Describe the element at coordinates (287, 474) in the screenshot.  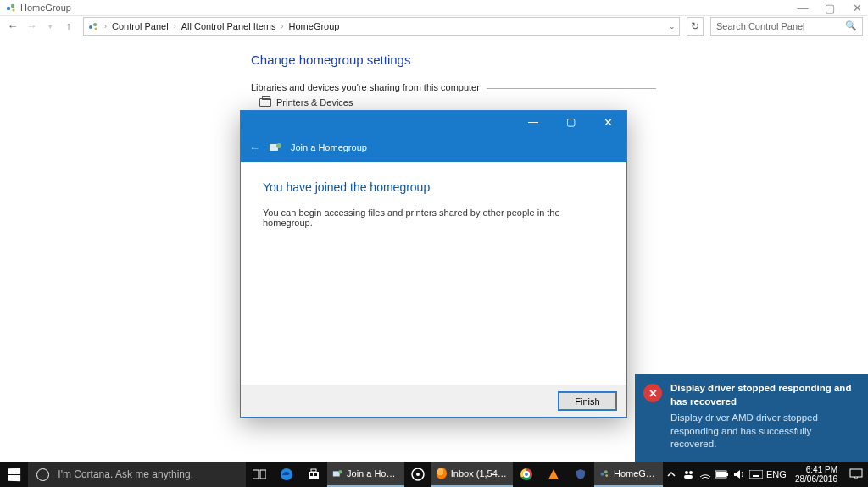
I see `taskbar-app-edge` at that location.